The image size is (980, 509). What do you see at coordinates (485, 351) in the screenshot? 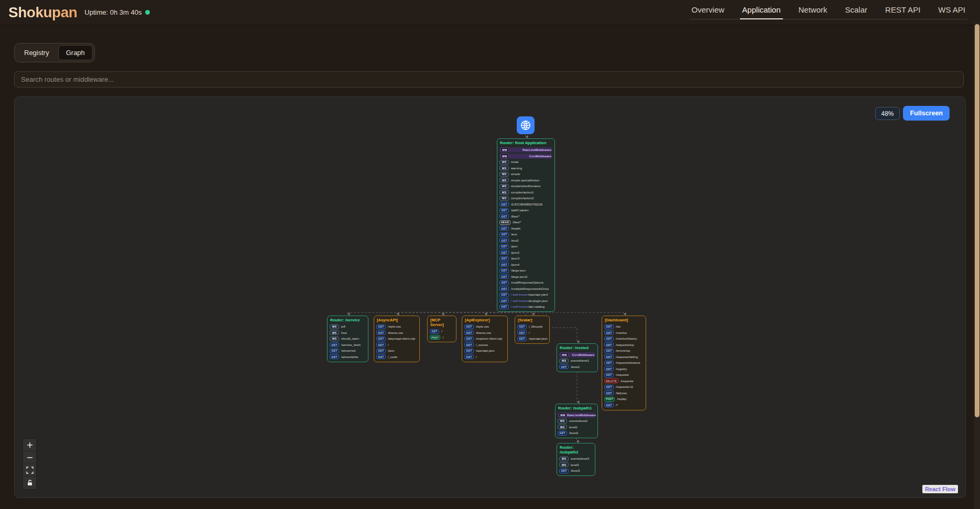
I see `route-row: GET/openapi.json` at bounding box center [485, 351].